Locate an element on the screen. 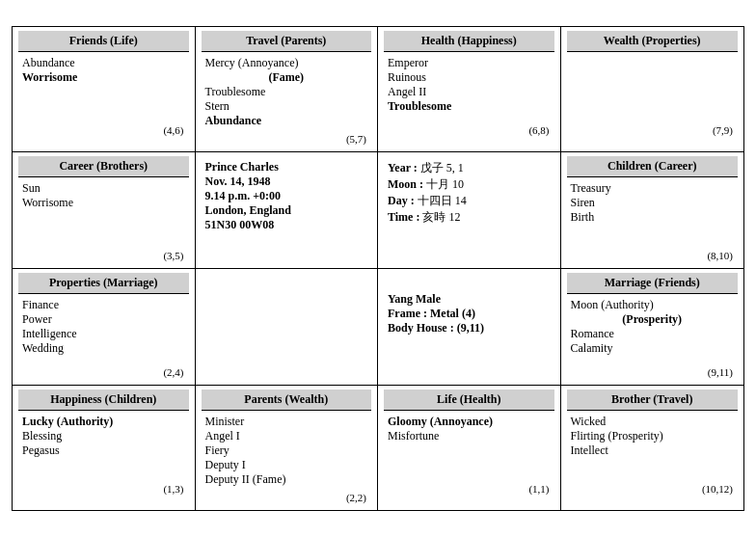 This screenshot has height=537, width=756. content-subject: Prince Charles Nov. 14, 1948 9.14 p.m. +… is located at coordinates (287, 200).